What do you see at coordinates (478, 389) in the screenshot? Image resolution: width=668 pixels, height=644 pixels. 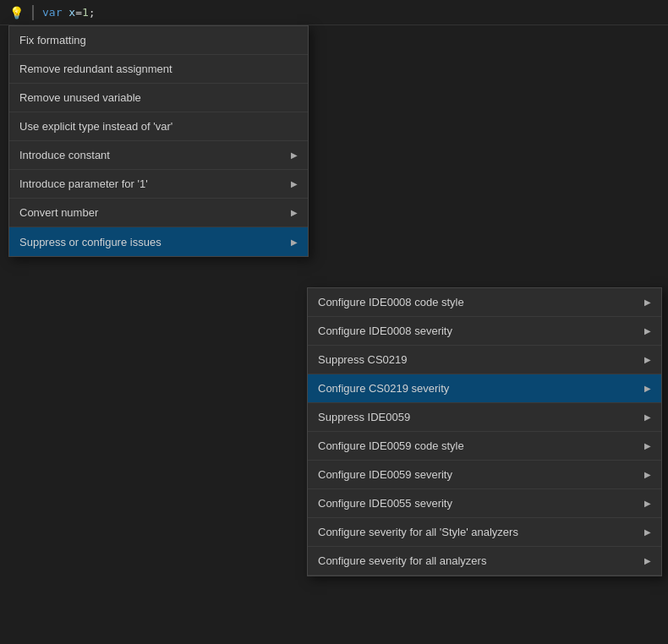 I see `sub-menu-item-label-configure-cs0219-severity: Configure CS0219 severity` at bounding box center [478, 389].